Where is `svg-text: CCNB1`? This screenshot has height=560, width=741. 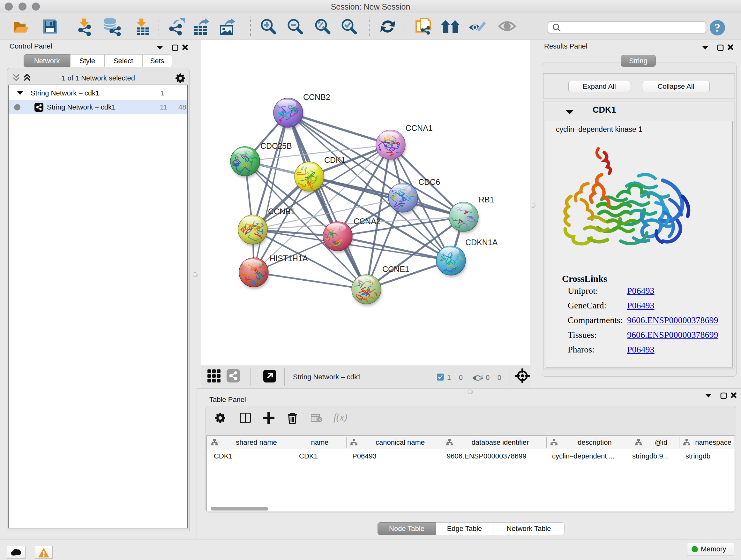
svg-text: CCNB1 is located at coordinates (281, 211).